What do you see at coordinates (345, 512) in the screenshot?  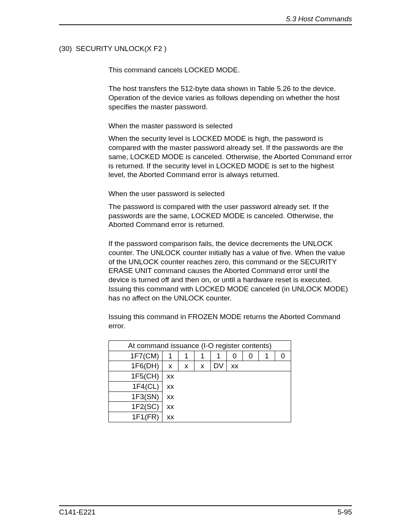 I see `page-number: 5-95` at bounding box center [345, 512].